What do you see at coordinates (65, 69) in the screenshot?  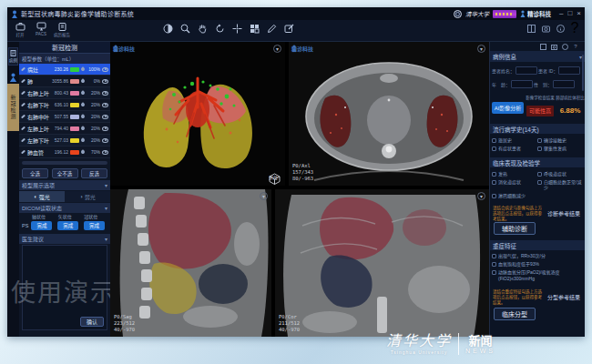 I see `layer-row-lesion: 病灶 230.26 100%` at bounding box center [65, 69].